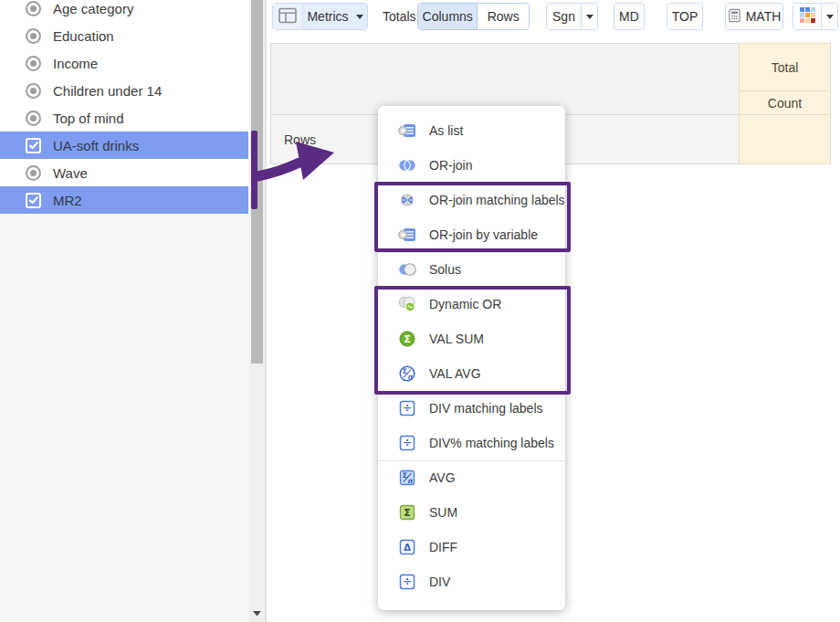 Image resolution: width=840 pixels, height=622 pixels. Describe the element at coordinates (96, 146) in the screenshot. I see `sidebar-item-label: UA-soft drinks` at that location.